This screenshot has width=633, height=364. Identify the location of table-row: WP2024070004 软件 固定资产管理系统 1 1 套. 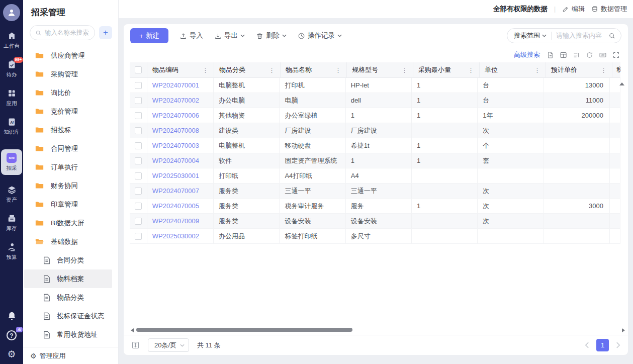
(375, 161).